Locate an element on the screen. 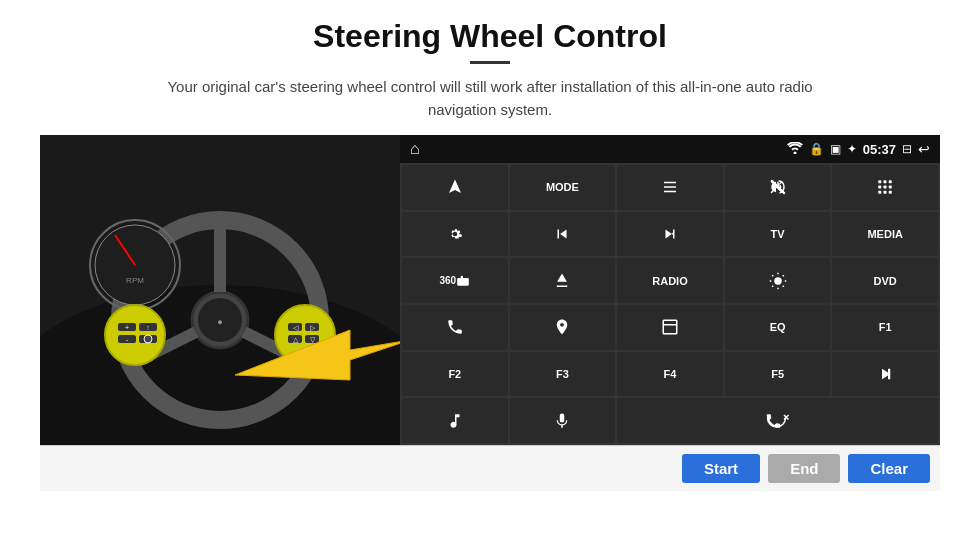 Image resolution: width=980 pixels, height=544 pixels. svg-text: RPM is located at coordinates (135, 280).